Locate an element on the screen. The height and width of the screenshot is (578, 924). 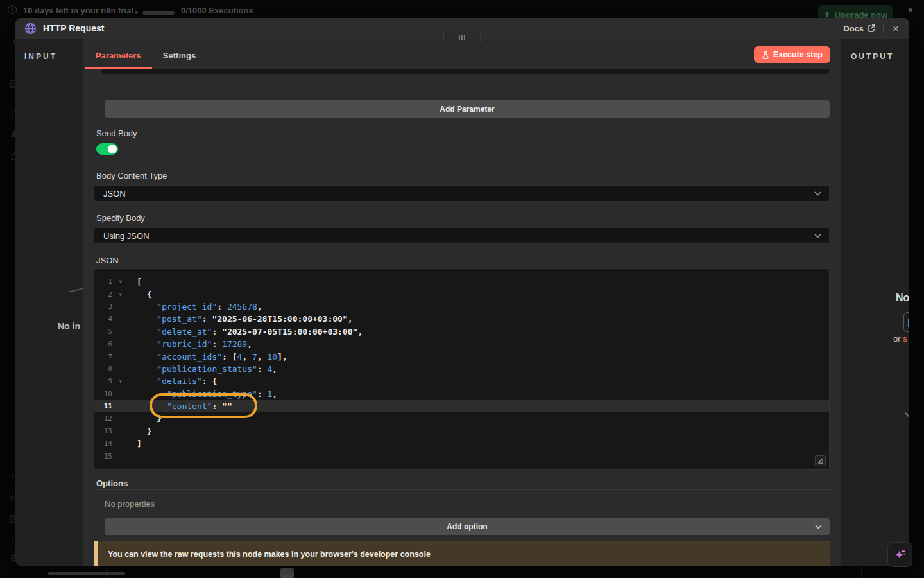
code-line: 10 "publication_type": 1, is located at coordinates (462, 394).